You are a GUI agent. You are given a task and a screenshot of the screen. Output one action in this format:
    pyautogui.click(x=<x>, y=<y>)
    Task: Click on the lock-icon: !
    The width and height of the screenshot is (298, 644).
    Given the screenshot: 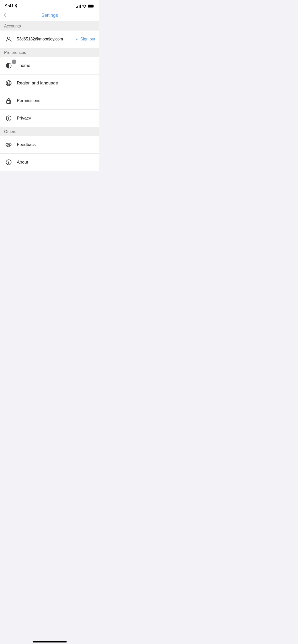 What is the action you would take?
    pyautogui.click(x=9, y=101)
    